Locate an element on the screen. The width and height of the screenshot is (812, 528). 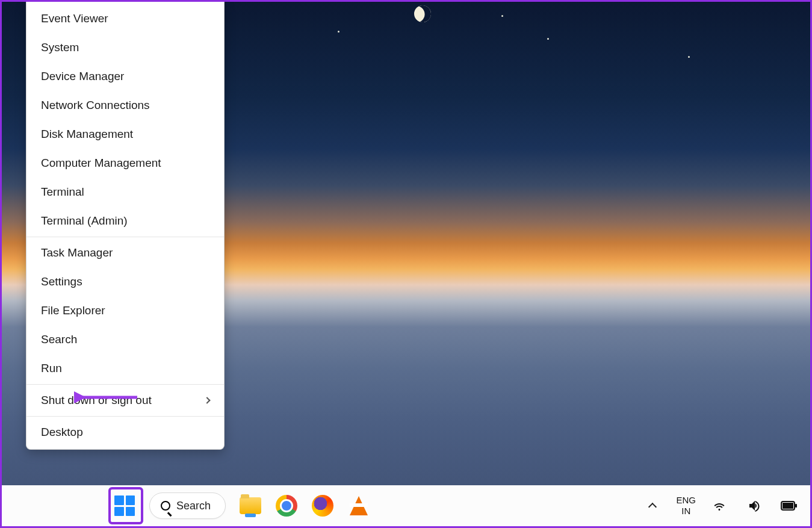
menu-label: Task Manager is located at coordinates (77, 253).